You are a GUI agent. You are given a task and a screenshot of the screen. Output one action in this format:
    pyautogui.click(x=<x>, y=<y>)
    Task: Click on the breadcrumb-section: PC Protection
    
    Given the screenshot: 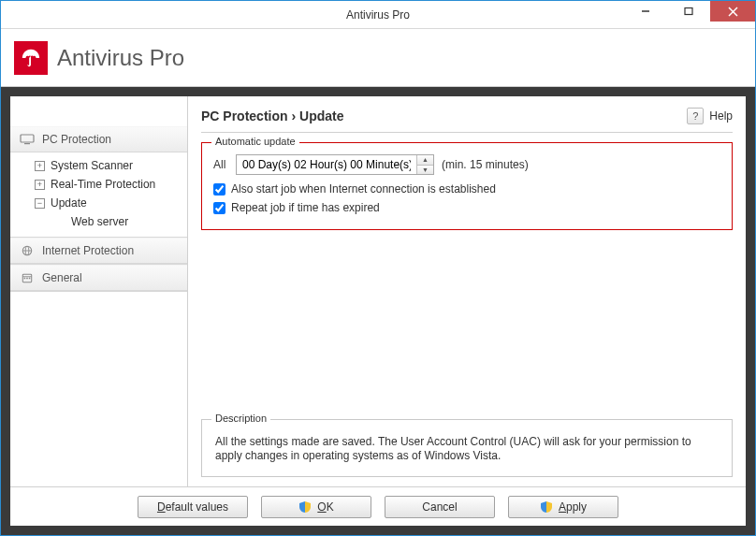 What is the action you would take?
    pyautogui.click(x=245, y=116)
    